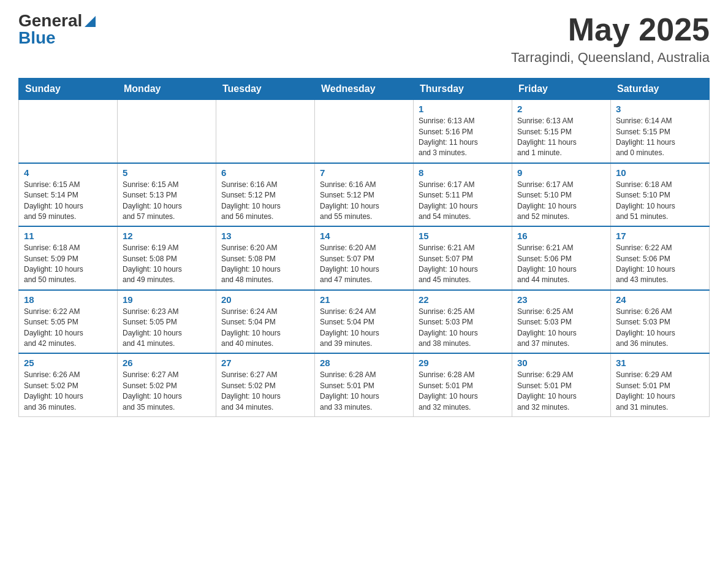  What do you see at coordinates (561, 131) in the screenshot?
I see `calendar-cell: 2Sunrise: 6:13 AM Sunset: 5:15 PM Daylig…` at bounding box center [561, 131].